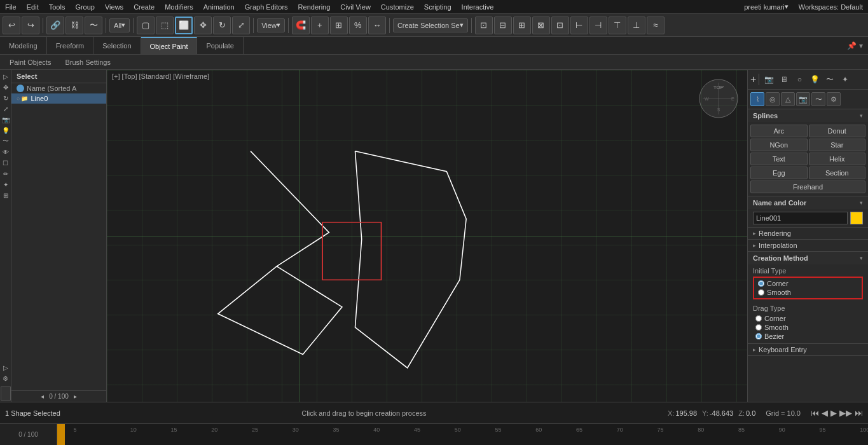  What do you see at coordinates (59, 99) in the screenshot?
I see `scene-item-line0: ○ 📁 Line0` at bounding box center [59, 99].